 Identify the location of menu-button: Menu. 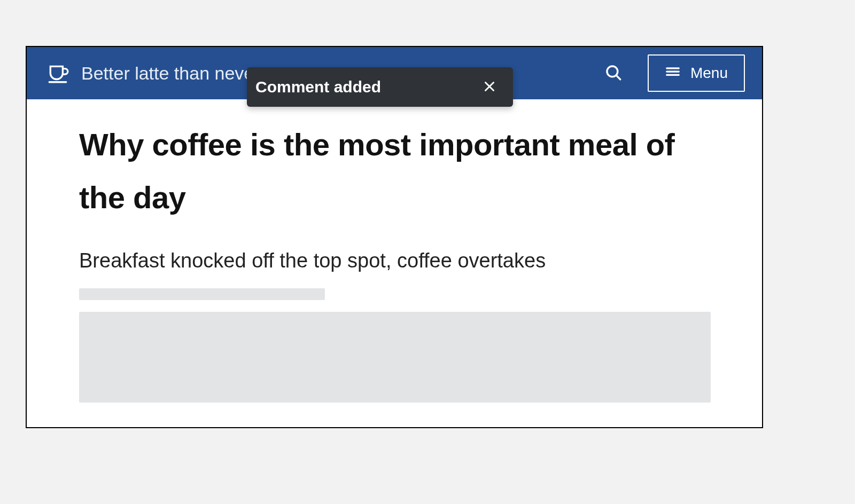
(696, 73).